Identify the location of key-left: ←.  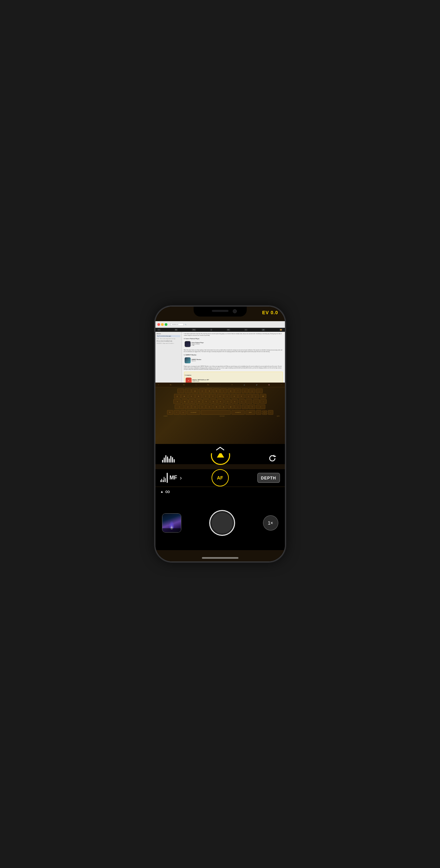
(259, 412).